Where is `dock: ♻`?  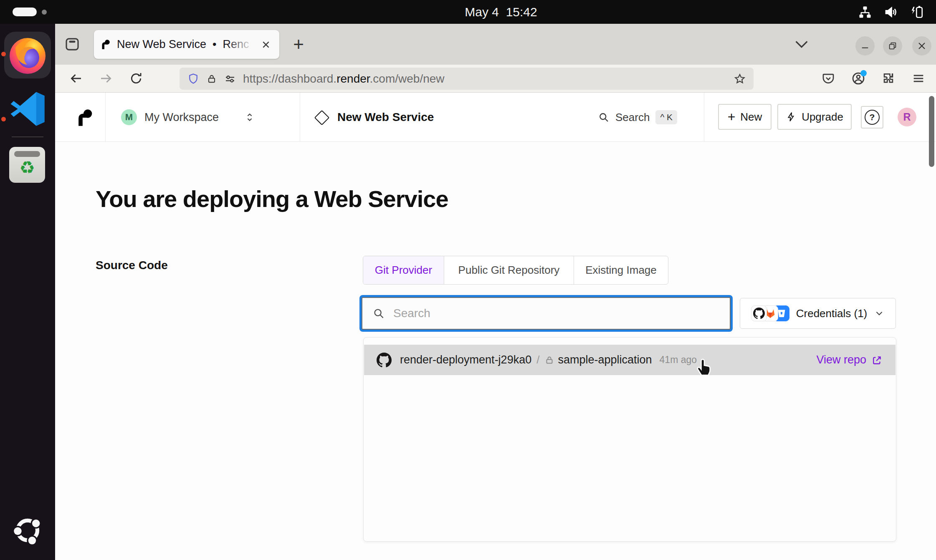
dock: ♻ is located at coordinates (28, 292).